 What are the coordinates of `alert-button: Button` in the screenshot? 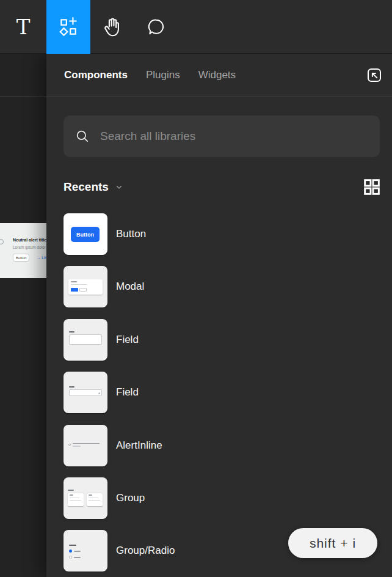 It's located at (21, 258).